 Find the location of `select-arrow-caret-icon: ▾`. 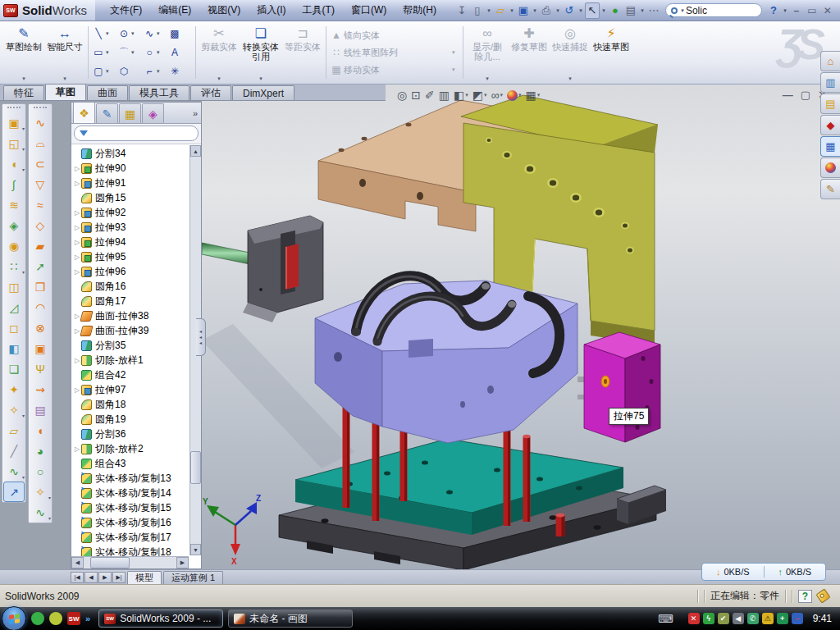

select-arrow-caret-icon: ▾ is located at coordinates (604, 11).